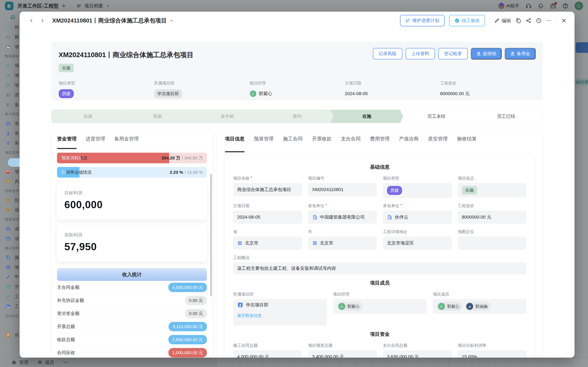  Describe the element at coordinates (481, 306) in the screenshot. I see `member-name: 郭淑娴` at that location.